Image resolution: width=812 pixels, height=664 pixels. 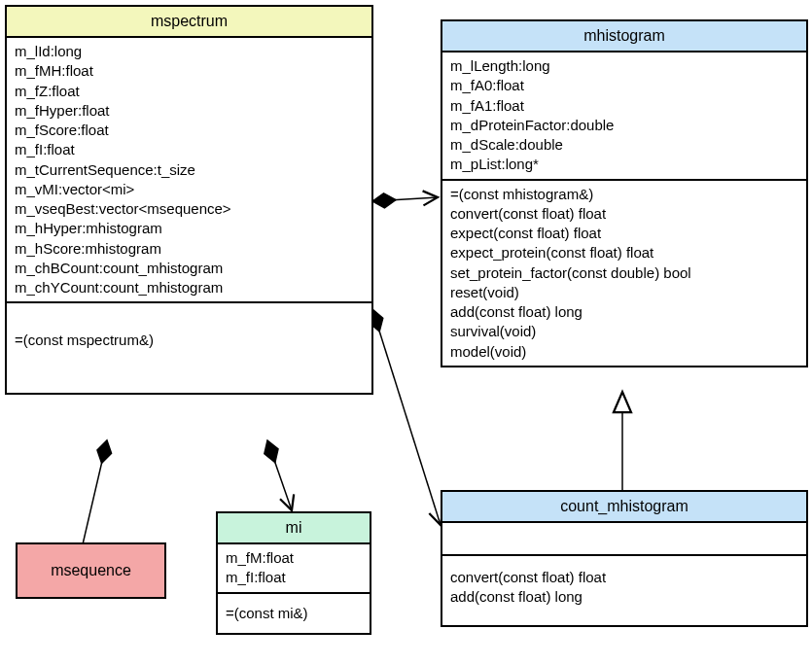 I want to click on attribute: m_vseqBest:vector<msequence>, so click(x=189, y=209).